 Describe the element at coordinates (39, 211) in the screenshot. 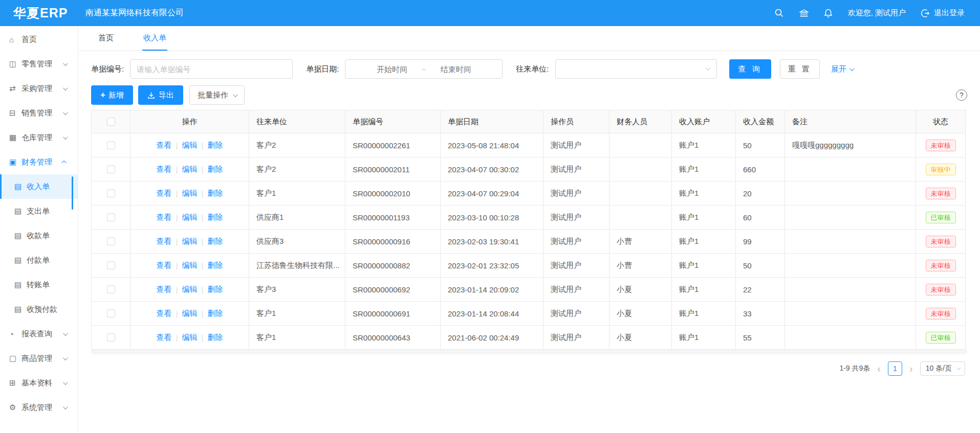

I see `sidebar-item-8: ▤ 支出单` at that location.